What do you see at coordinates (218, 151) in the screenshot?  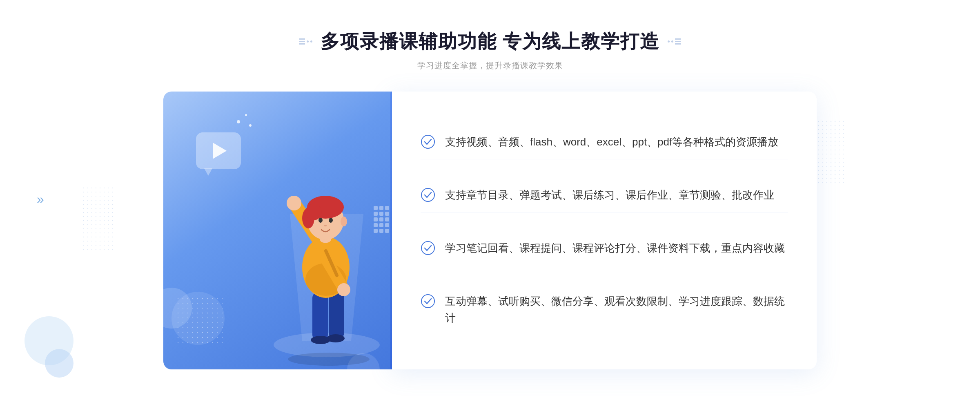 I see `play-bubble` at bounding box center [218, 151].